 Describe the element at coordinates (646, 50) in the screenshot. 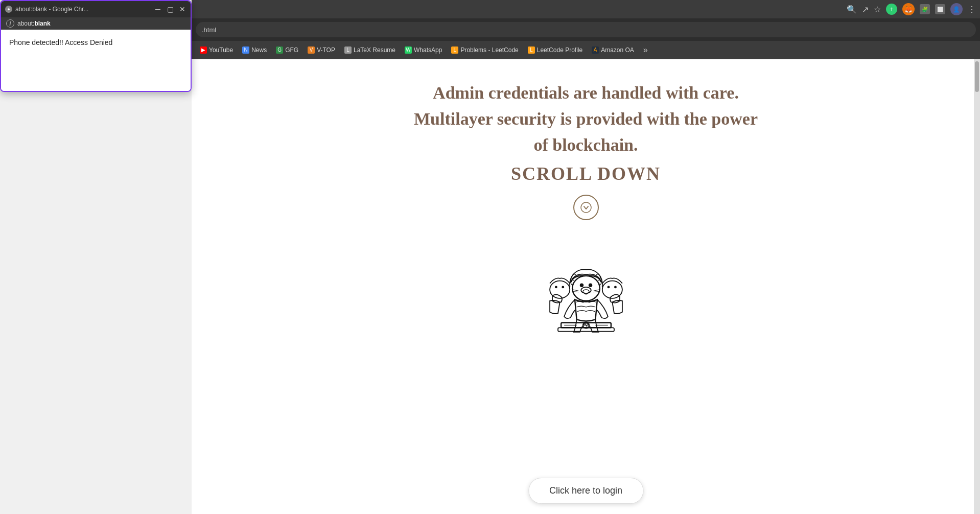

I see `bookmarks-more-button: »` at that location.